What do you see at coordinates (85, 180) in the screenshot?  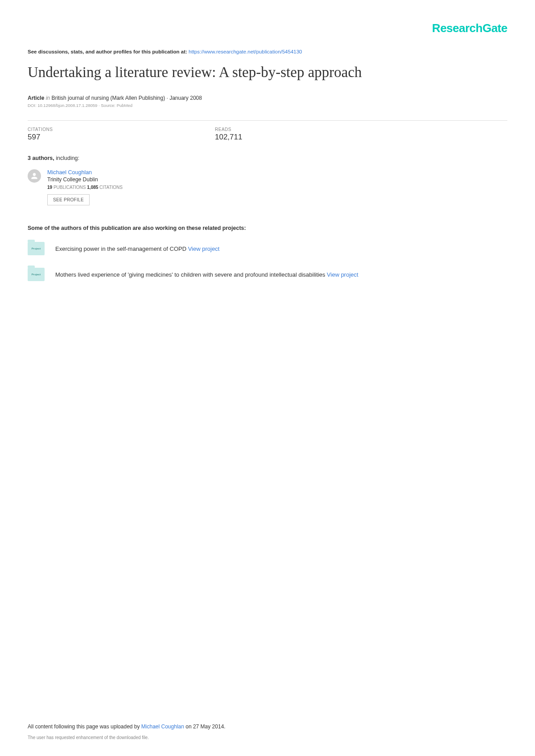 I see `author-affiliation: Trinity College Dublin` at bounding box center [85, 180].